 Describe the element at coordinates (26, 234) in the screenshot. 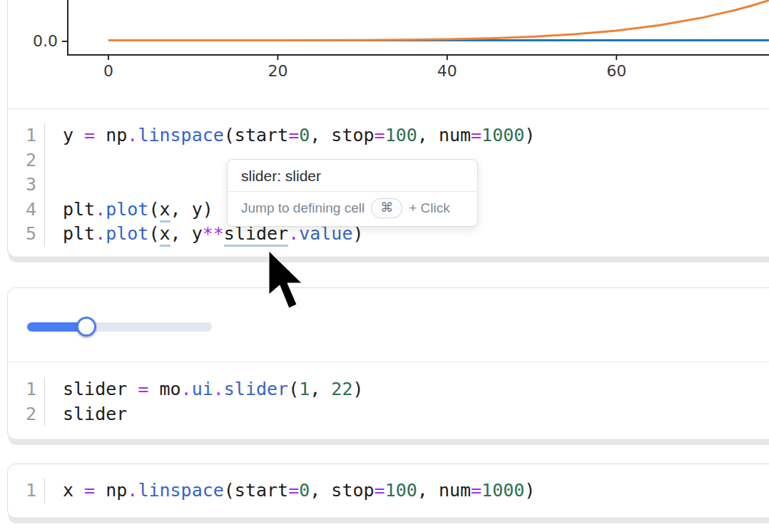

I see `line-number: 5` at that location.